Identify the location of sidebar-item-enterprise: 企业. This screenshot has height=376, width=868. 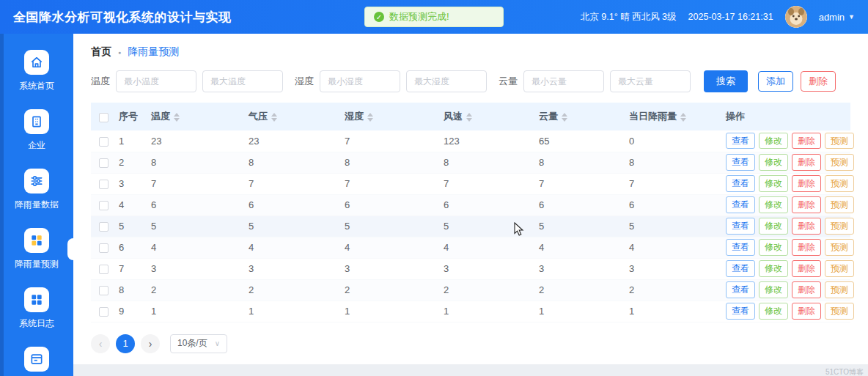
(37, 130).